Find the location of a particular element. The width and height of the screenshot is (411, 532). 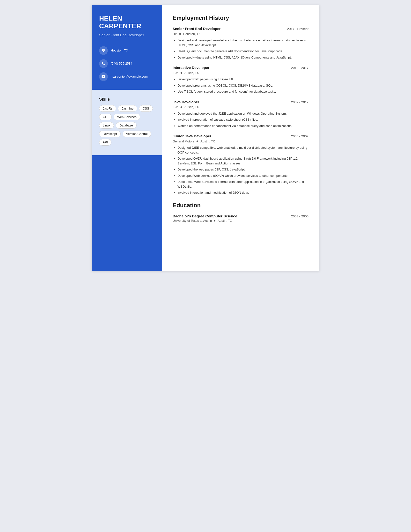

company-name: General Motors is located at coordinates (184, 141).